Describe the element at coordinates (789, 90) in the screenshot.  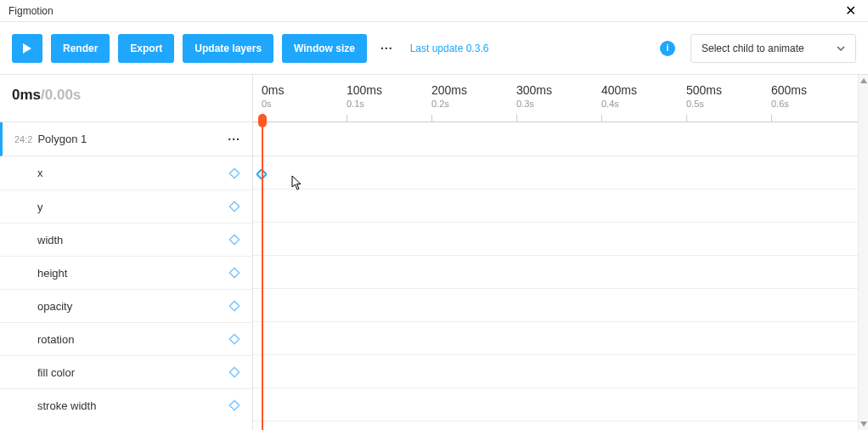
I see `tick-ms: 600ms` at that location.